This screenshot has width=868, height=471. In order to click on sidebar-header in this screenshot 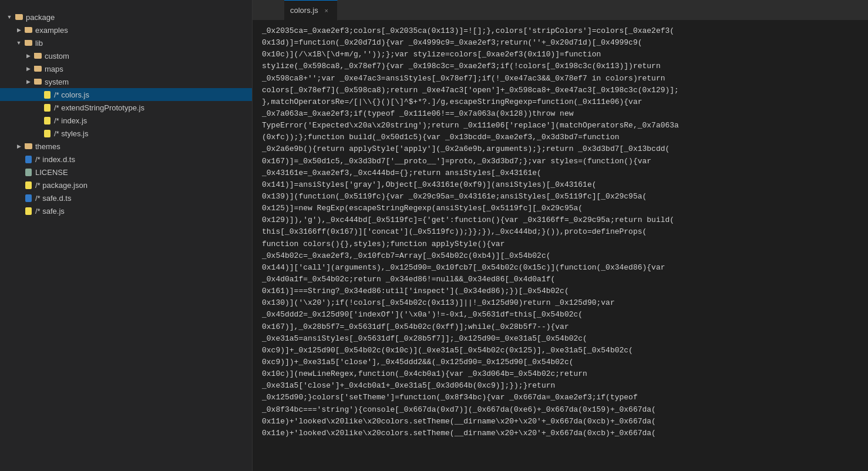, I will do `click(126, 5)`.